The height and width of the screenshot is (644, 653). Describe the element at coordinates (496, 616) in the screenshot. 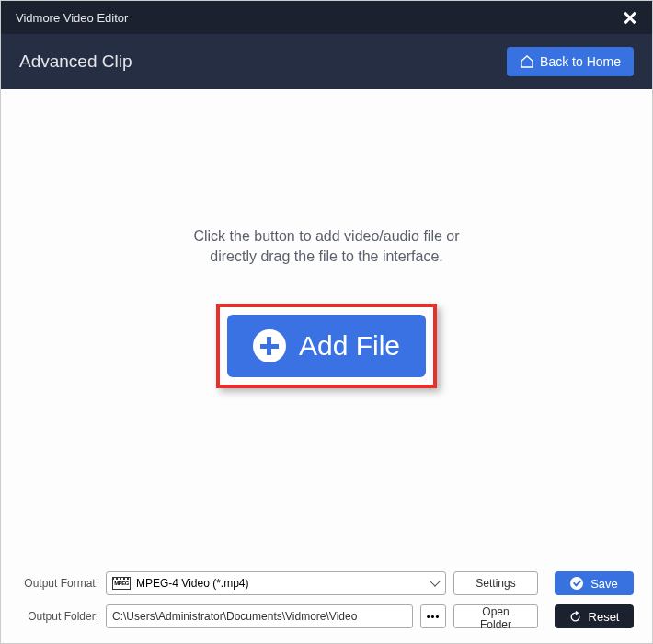

I see `open-folder-button: Open Folder` at that location.